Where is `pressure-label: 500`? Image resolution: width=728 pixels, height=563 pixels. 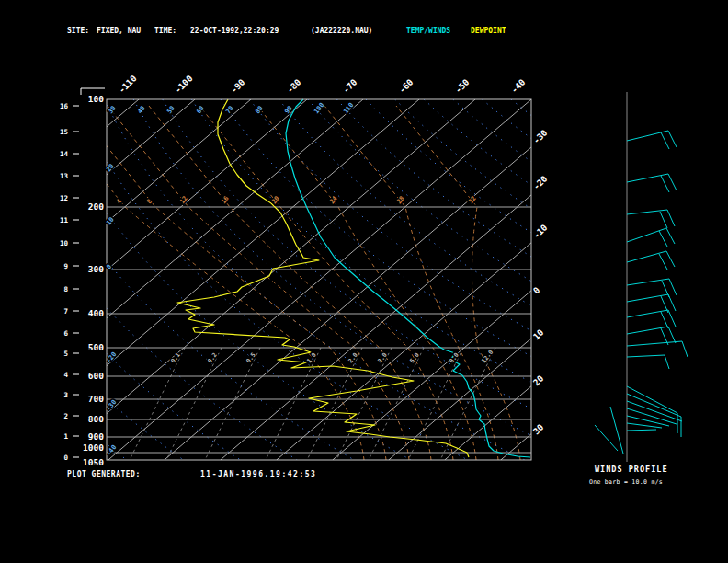
pressure-label: 500 is located at coordinates (96, 348).